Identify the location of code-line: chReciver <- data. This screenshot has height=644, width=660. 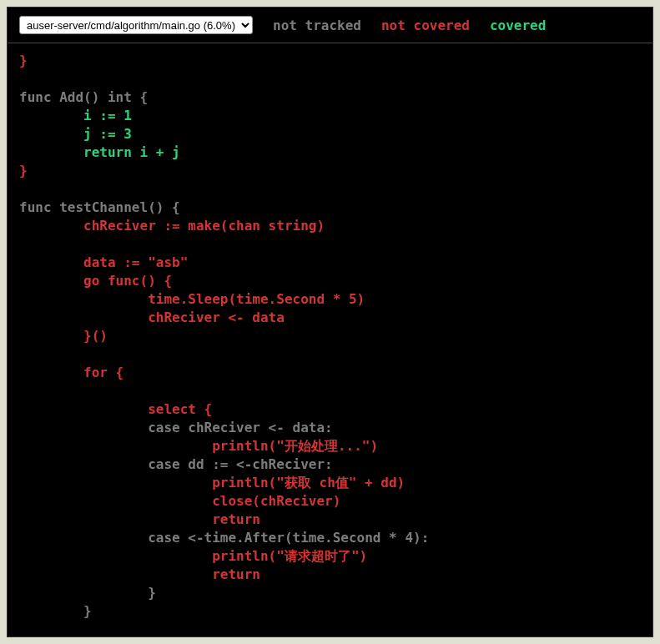
(330, 318).